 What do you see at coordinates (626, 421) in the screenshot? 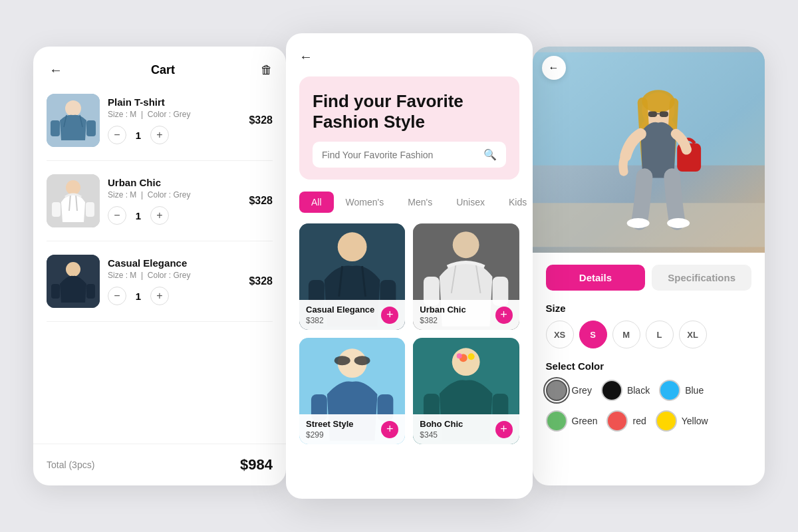
I see `color-option-red: red` at bounding box center [626, 421].